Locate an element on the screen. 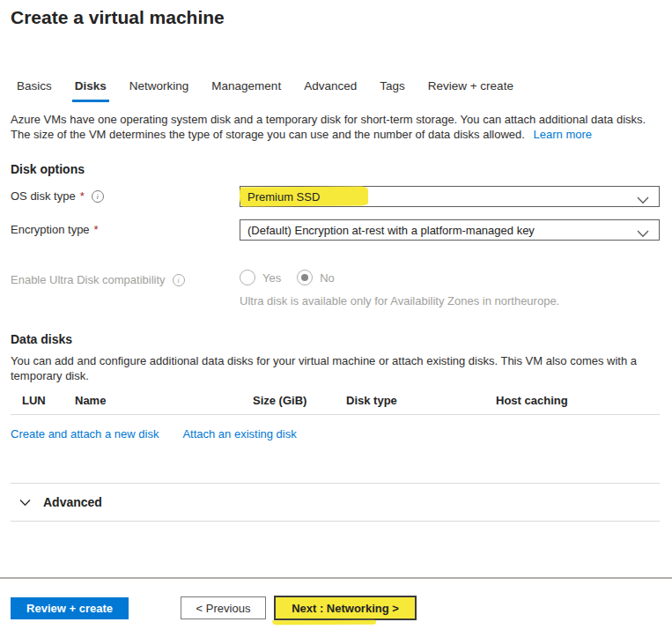  os-disk-type-label-text: OS disk type is located at coordinates (43, 196).